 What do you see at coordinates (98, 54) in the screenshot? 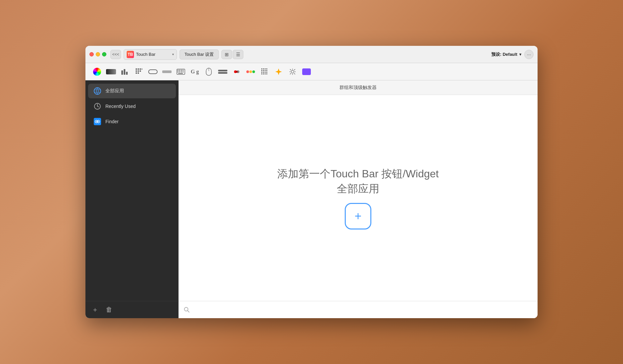
I see `minimize-button` at bounding box center [98, 54].